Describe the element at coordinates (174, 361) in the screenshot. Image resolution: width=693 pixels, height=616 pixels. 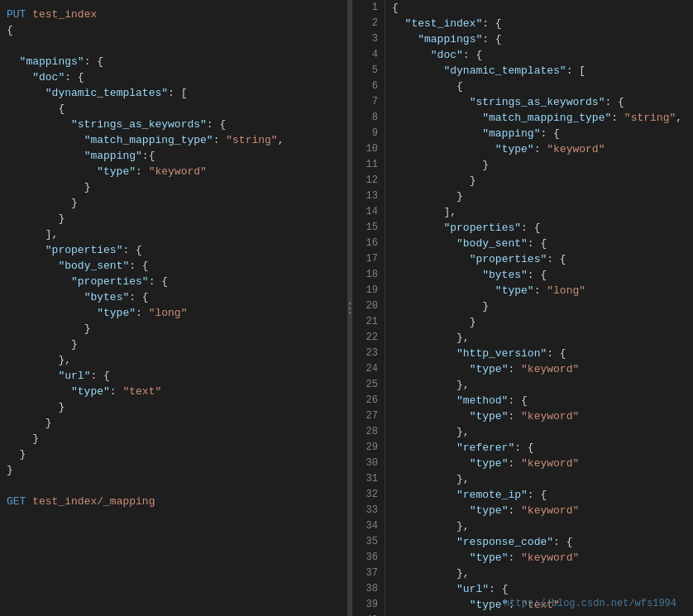
I see `left-code-line: },` at that location.